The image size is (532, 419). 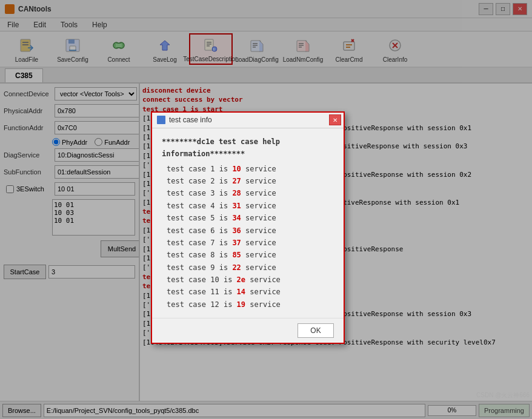 What do you see at coordinates (248, 120) in the screenshot?
I see `modal-title-bar: test case info ✕` at bounding box center [248, 120].